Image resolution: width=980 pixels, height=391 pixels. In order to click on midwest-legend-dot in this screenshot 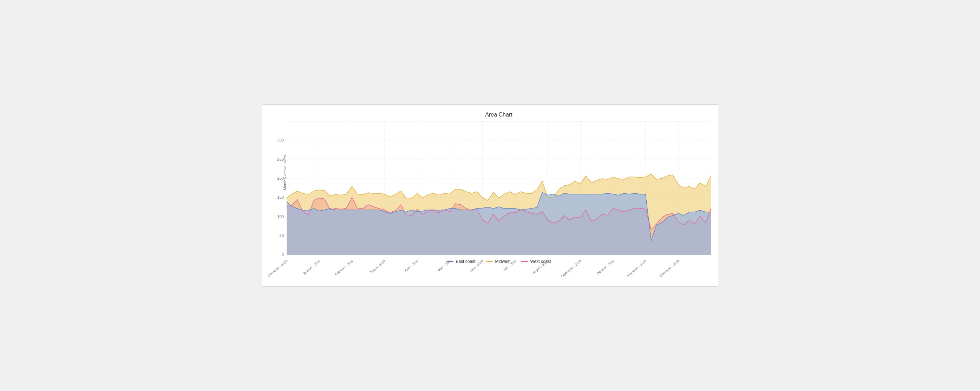, I will do `click(489, 261)`.